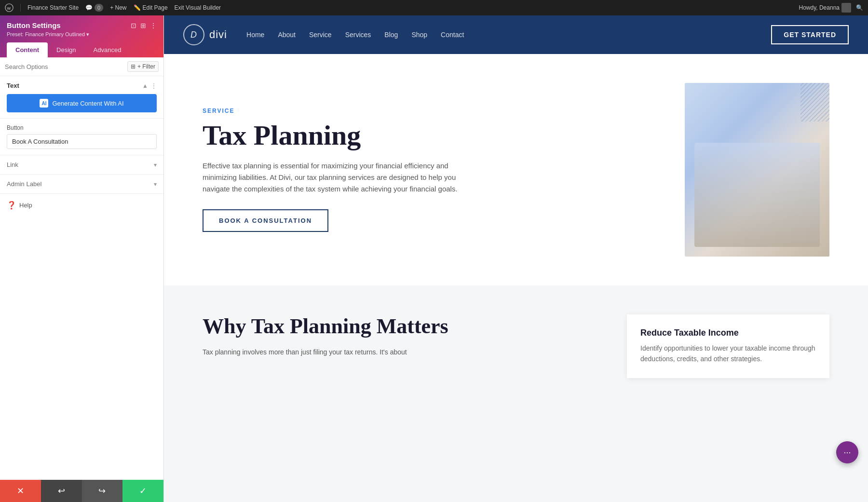  I want to click on filter-label: + Filter, so click(147, 67).